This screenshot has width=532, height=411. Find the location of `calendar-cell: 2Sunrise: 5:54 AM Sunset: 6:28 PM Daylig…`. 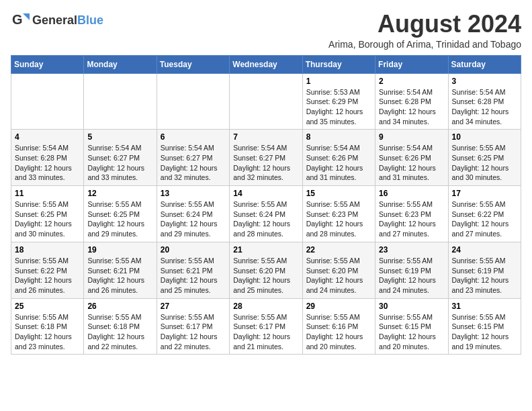

calendar-cell: 2Sunrise: 5:54 AM Sunset: 6:28 PM Daylig… is located at coordinates (412, 101).